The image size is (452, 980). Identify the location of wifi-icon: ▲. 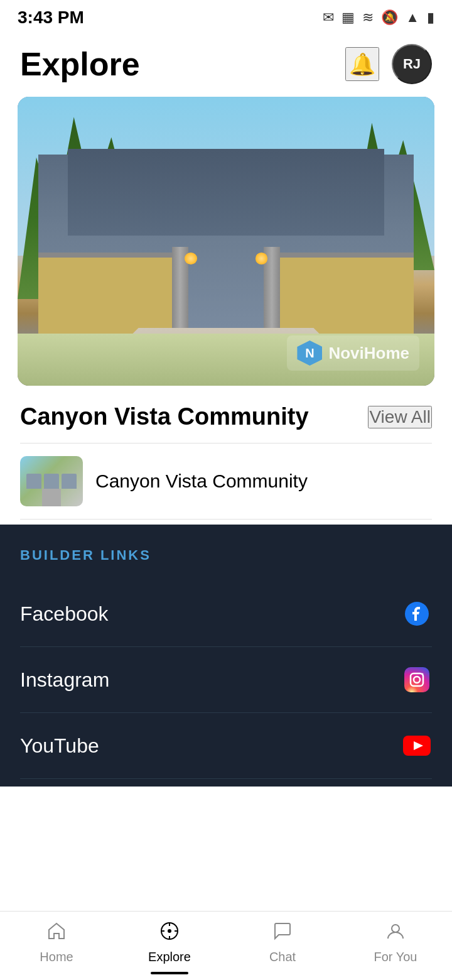
(412, 18).